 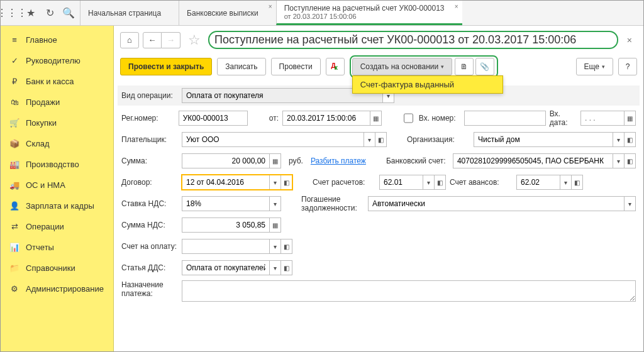 I want to click on close-page-button: ×, so click(x=630, y=40).